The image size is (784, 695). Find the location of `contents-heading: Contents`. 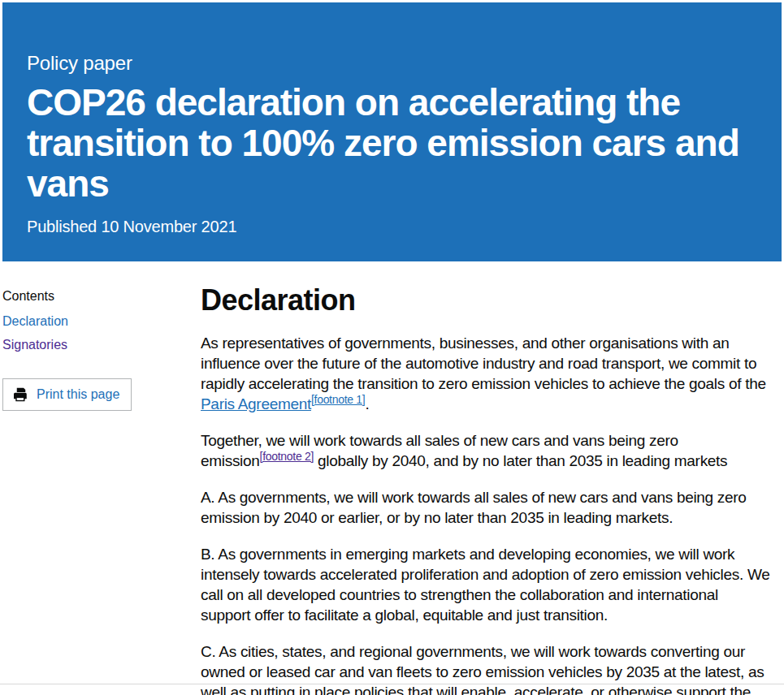

contents-heading: Contents is located at coordinates (98, 296).